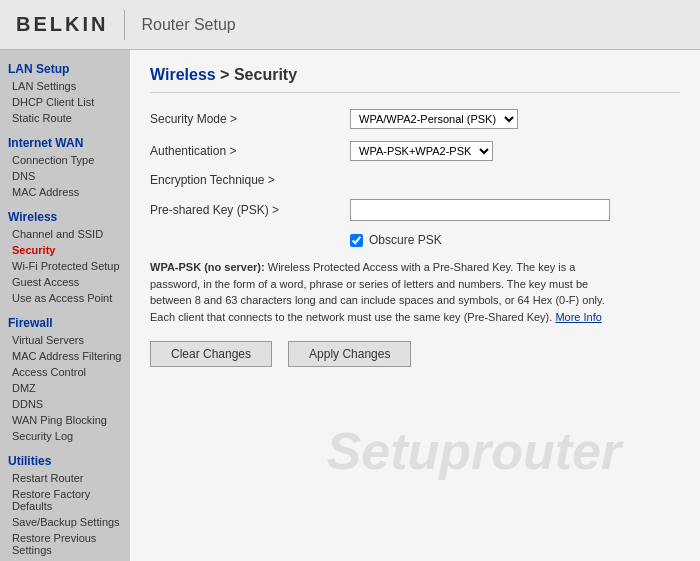  What do you see at coordinates (65, 356) in the screenshot?
I see `sidebar-item: MAC Address Filtering` at bounding box center [65, 356].